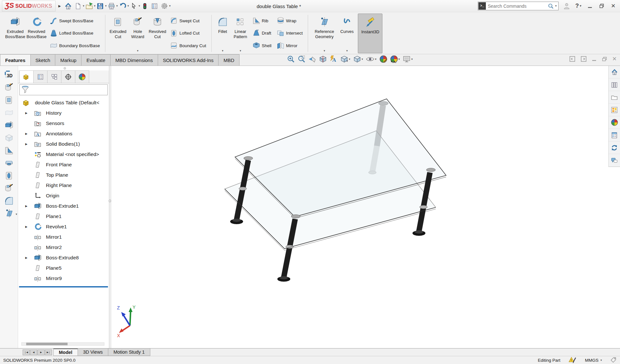 The image size is (620, 364). Describe the element at coordinates (63, 185) in the screenshot. I see `tree-item-right-plane: Right Plane` at that location.